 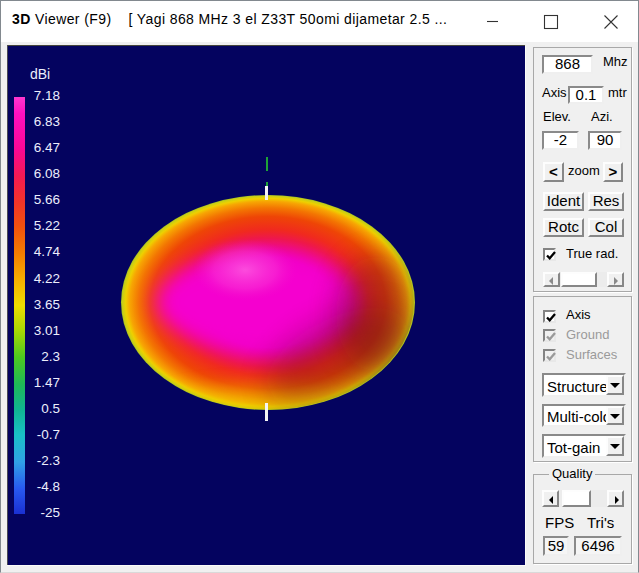 I want to click on svg-text: 3.01, so click(x=47, y=330).